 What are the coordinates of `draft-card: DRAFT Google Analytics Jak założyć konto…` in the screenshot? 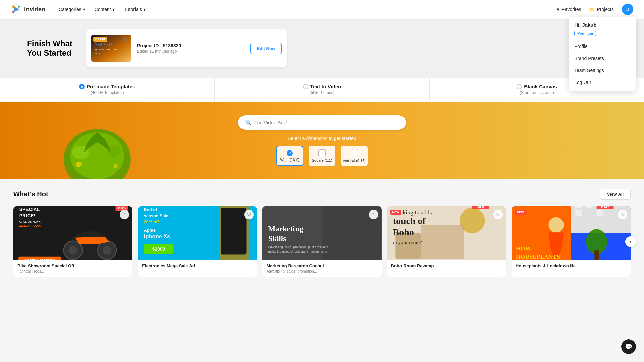 It's located at (186, 48).